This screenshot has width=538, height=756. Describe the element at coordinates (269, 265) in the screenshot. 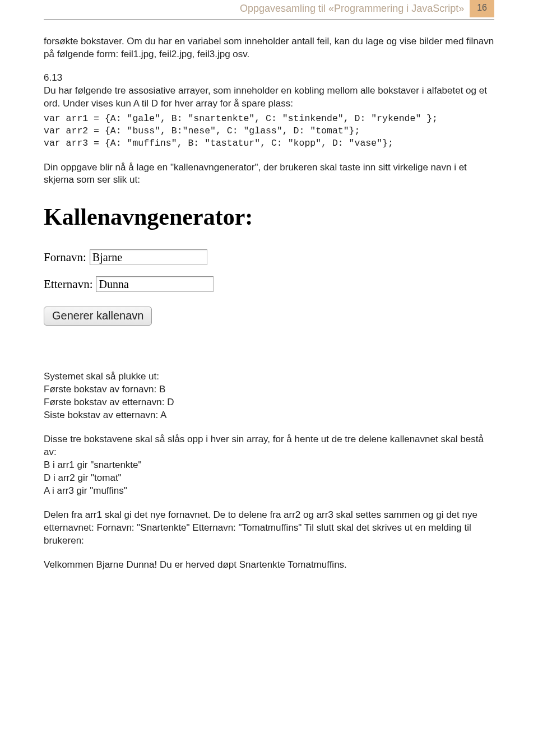

I see `form-example: Kallenavngenerator: Fornavn: Etternavn: …` at that location.